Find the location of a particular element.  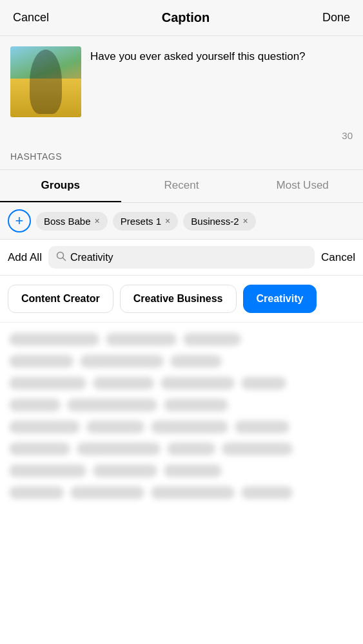

tag-chip-boss-babe: Boss Babe × is located at coordinates (72, 222).